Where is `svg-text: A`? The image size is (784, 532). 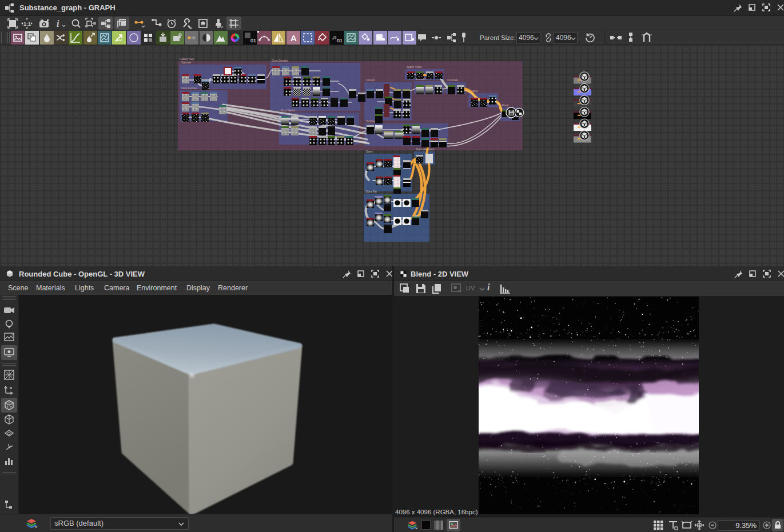 svg-text: A is located at coordinates (294, 38).